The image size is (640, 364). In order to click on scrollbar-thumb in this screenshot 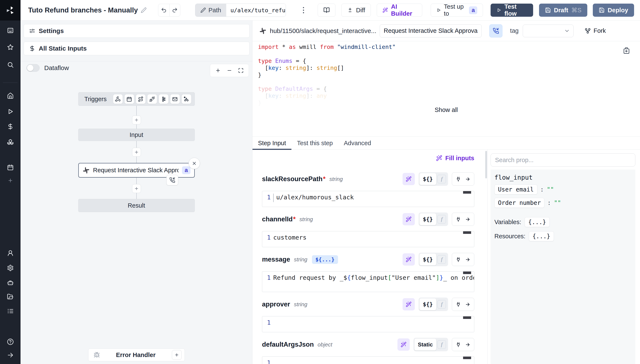, I will do `click(486, 165)`.